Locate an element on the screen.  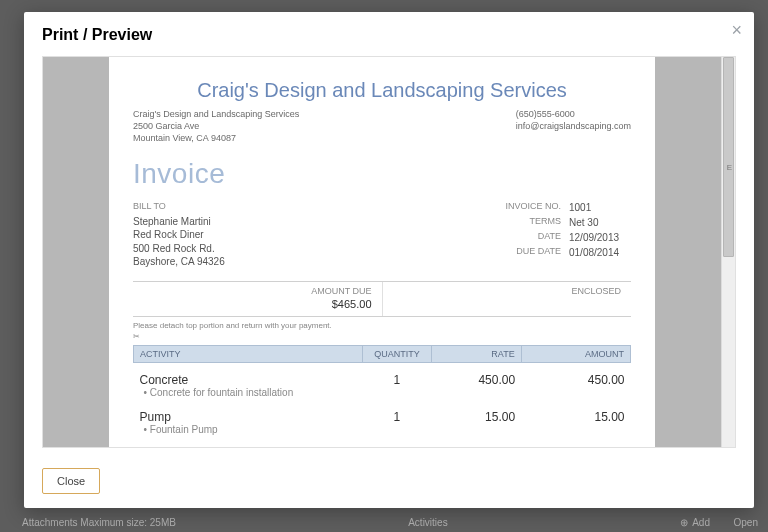
amount-due-label: AMOUNT DUE is located at coordinates (258, 291).